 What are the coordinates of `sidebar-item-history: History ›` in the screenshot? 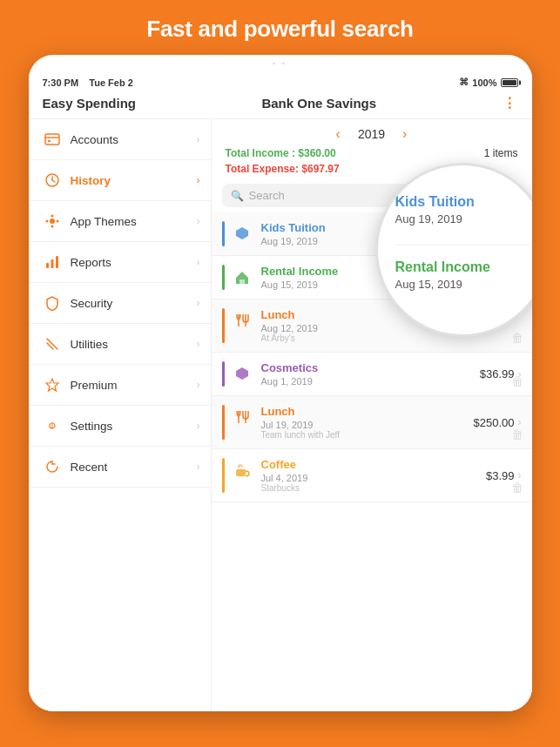 It's located at (120, 181).